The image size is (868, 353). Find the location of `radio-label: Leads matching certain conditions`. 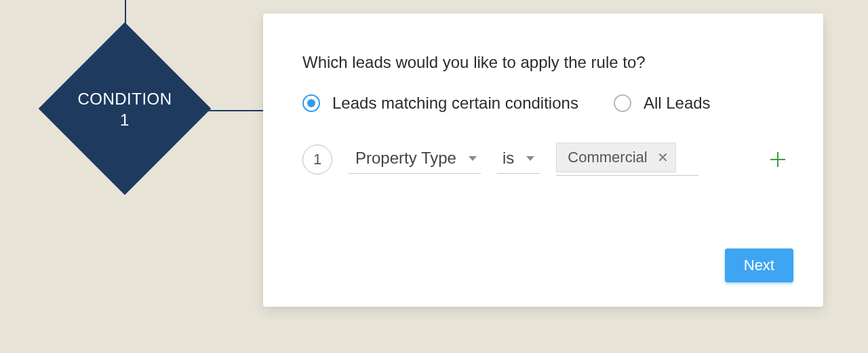

radio-label: Leads matching certain conditions is located at coordinates (456, 103).